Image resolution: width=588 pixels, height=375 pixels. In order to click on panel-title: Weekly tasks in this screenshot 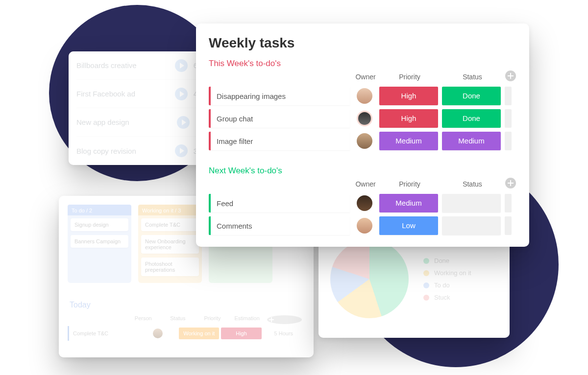, I will do `click(363, 43)`.